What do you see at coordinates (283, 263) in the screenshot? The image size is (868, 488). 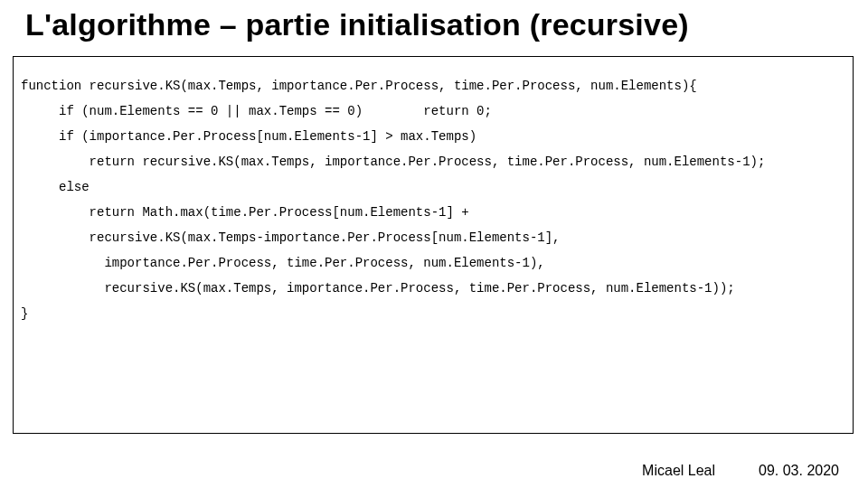 I see `code-line: importance.Per.Process, time.Per.Process…` at bounding box center [283, 263].